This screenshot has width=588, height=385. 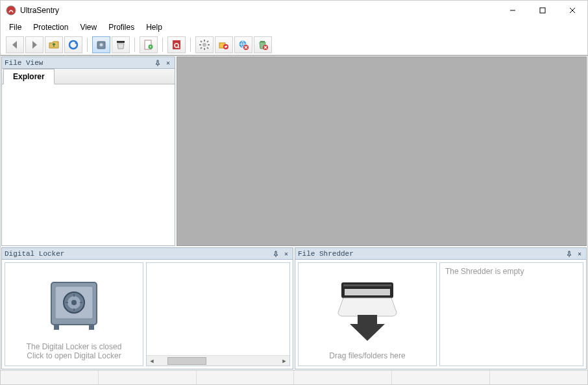 I want to click on clean-registry-button, so click(x=224, y=45).